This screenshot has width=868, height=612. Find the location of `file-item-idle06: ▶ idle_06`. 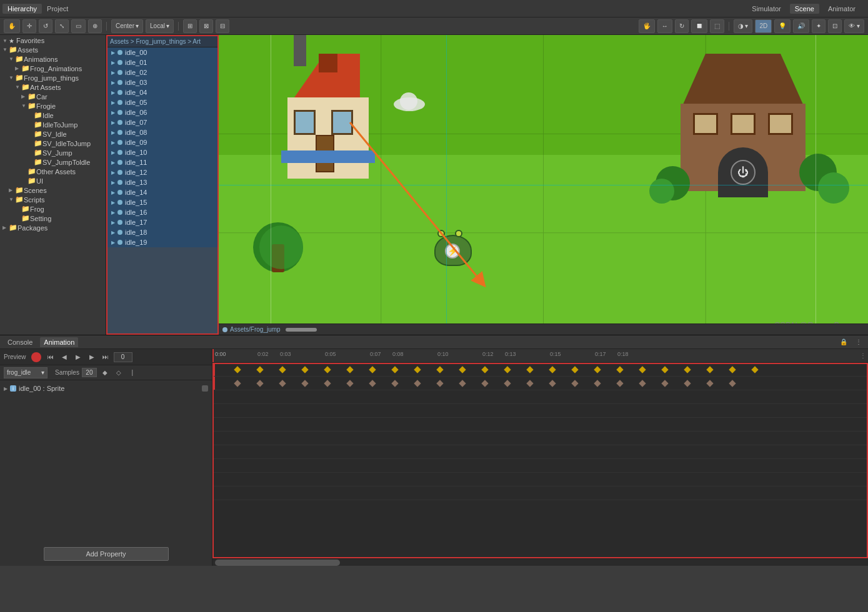

file-item-idle06: ▶ idle_06 is located at coordinates (162, 112).